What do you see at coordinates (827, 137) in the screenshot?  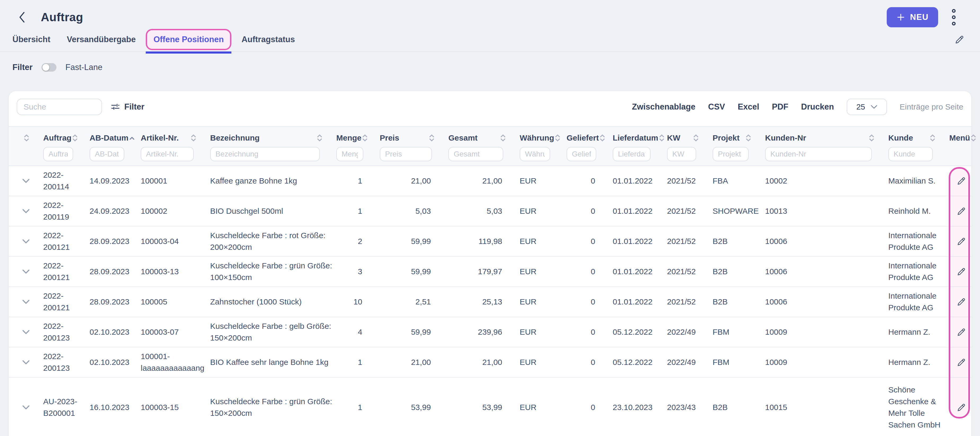 I see `col-header-kunden-nr: Kunden-Nr` at bounding box center [827, 137].